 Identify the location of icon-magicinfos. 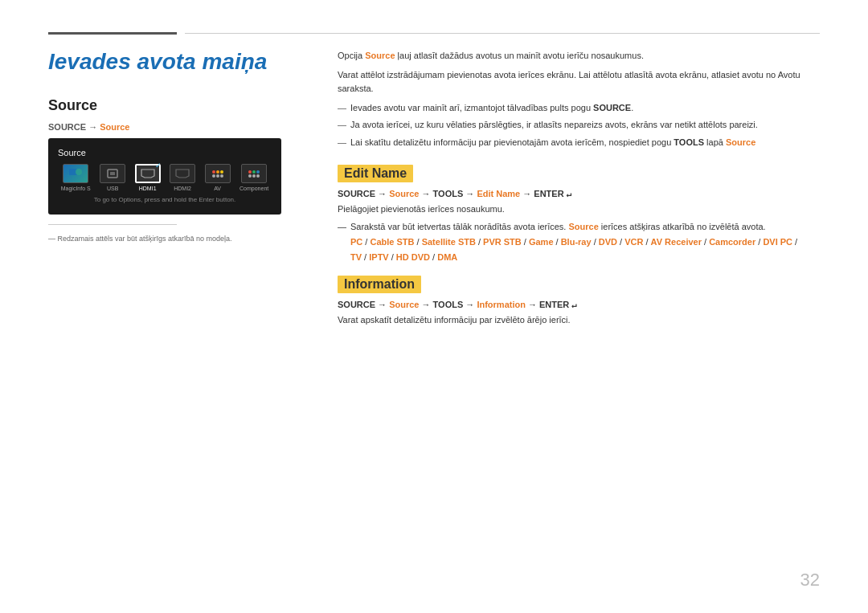
(76, 174).